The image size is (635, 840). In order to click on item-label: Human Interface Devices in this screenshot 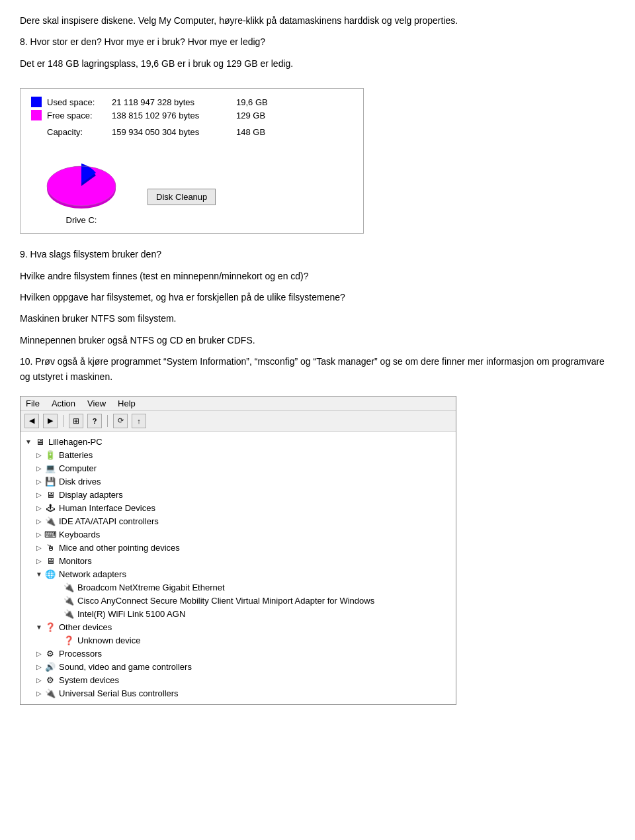, I will do `click(107, 508)`.